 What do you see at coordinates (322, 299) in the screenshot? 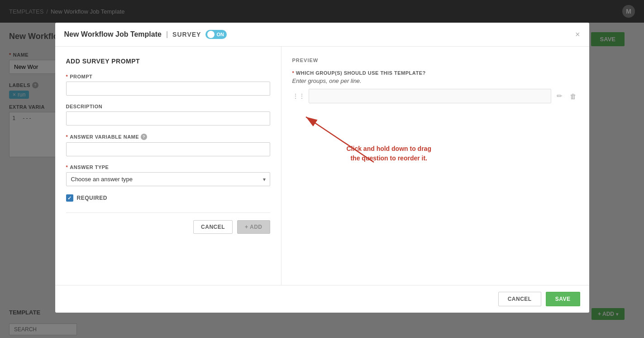
I see `modal-footer: CANCEL SAVE` at bounding box center [322, 299].